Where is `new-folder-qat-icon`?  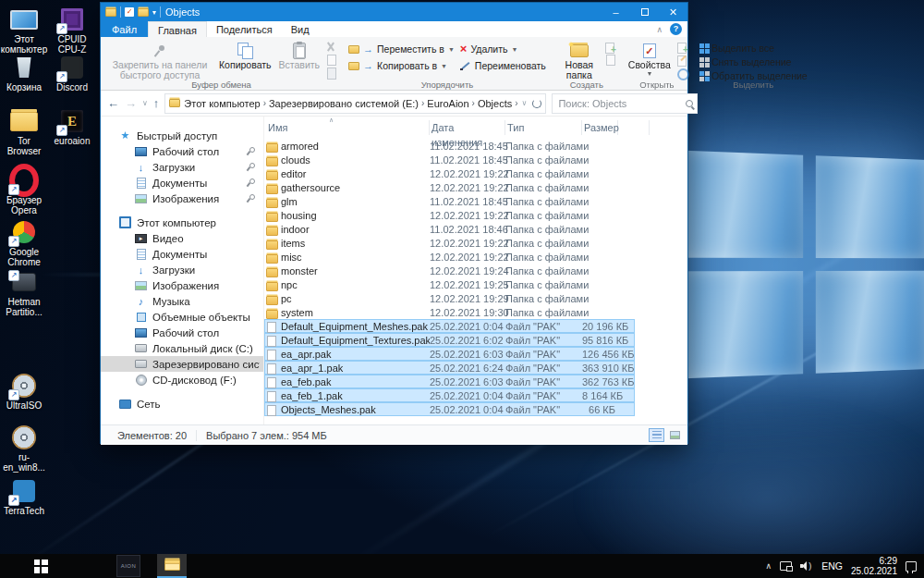 new-folder-qat-icon is located at coordinates (143, 13).